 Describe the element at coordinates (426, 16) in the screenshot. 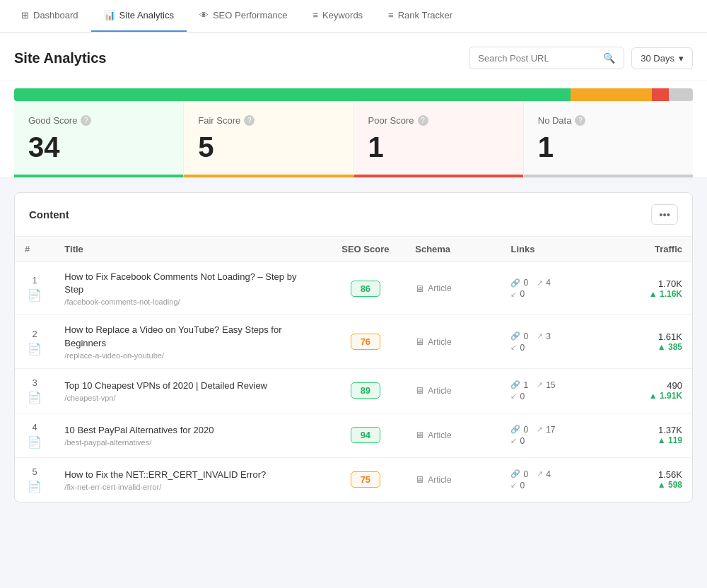

I see `tab-rank-tracker-label: Rank Tracker` at that location.